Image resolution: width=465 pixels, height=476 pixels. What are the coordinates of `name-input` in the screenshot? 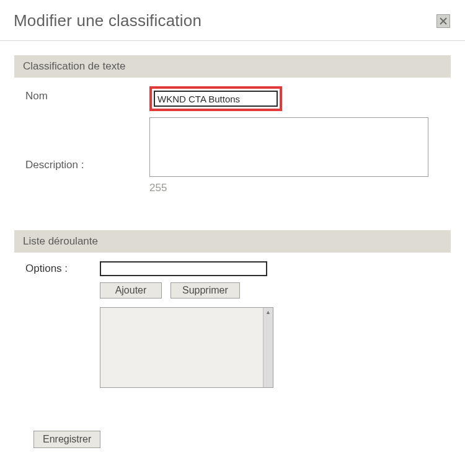 It's located at (216, 99).